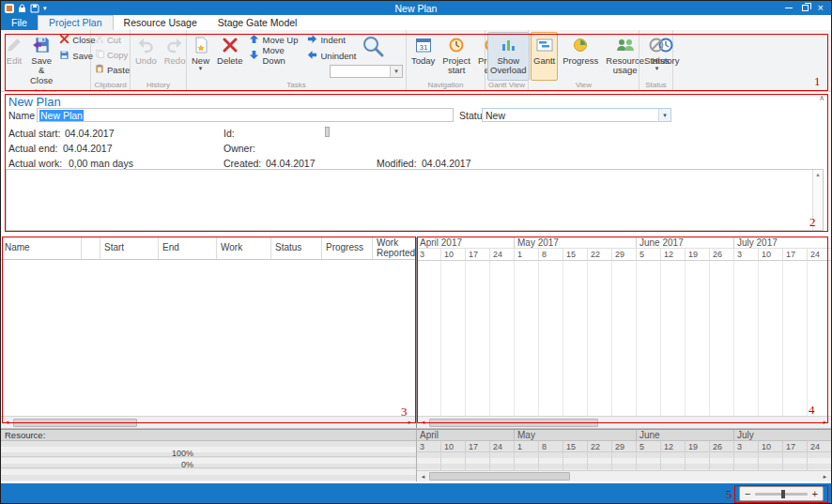 The height and width of the screenshot is (504, 832). Describe the element at coordinates (818, 175) in the screenshot. I see `notes-scroll-up-icon: ▲` at that location.